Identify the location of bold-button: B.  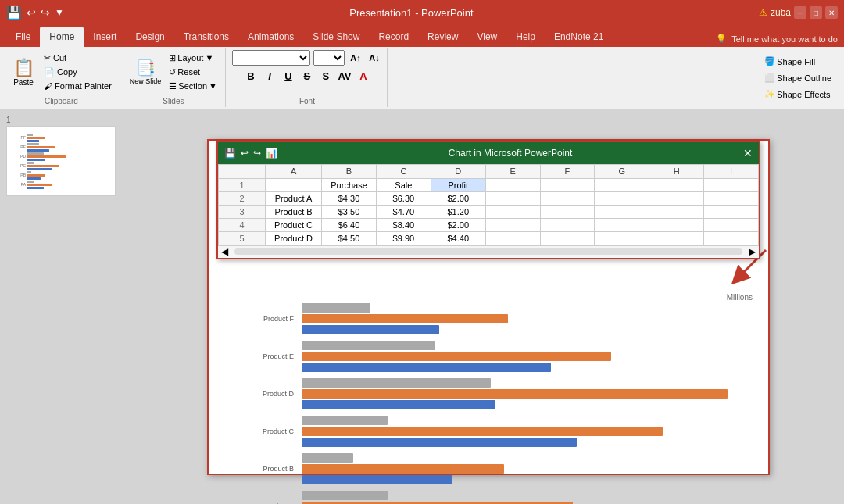
(251, 76).